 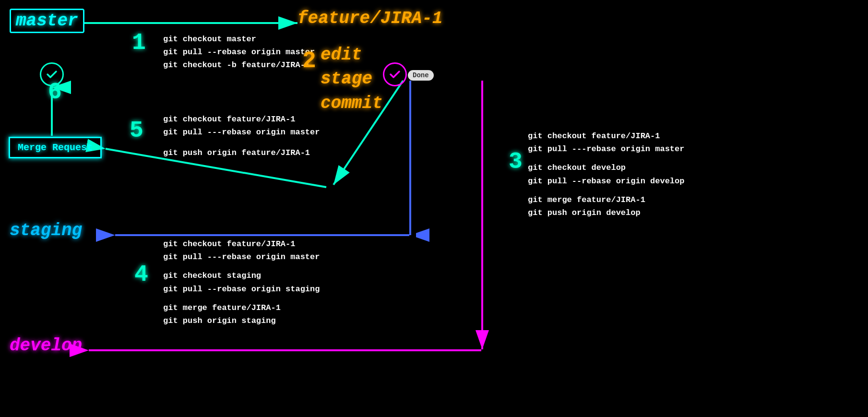 What do you see at coordinates (55, 148) in the screenshot?
I see `merge-request-box: Merge Request` at bounding box center [55, 148].